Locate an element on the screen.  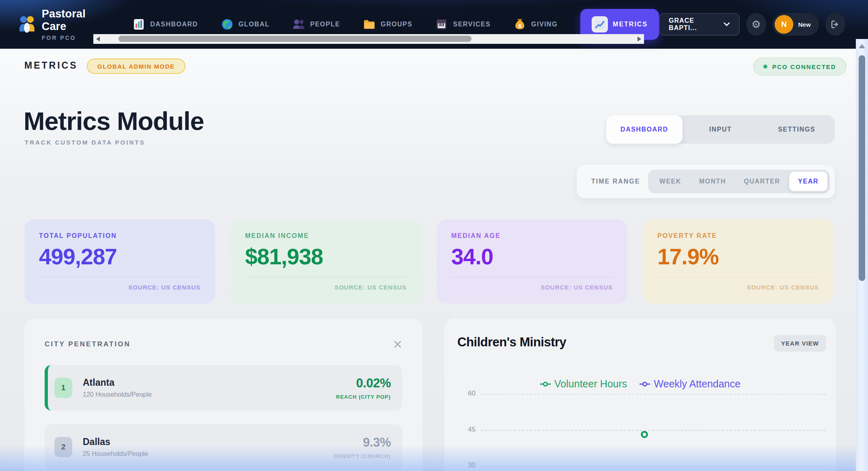
rank-badge: 2 is located at coordinates (63, 447).